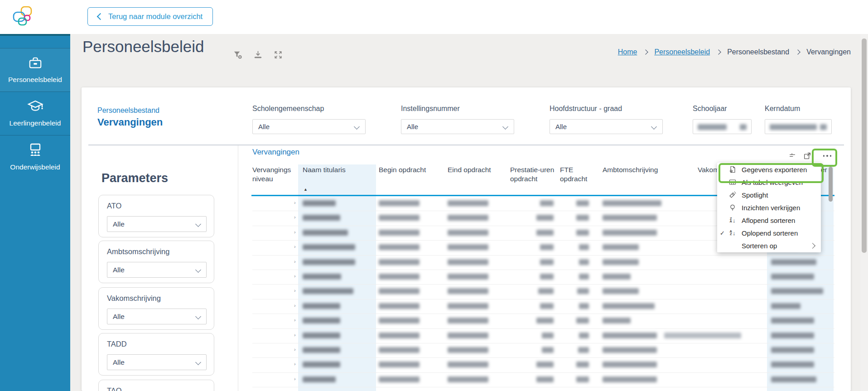 This screenshot has width=868, height=391. Describe the element at coordinates (628, 52) in the screenshot. I see `breadcrumb-item-home: Home` at that location.